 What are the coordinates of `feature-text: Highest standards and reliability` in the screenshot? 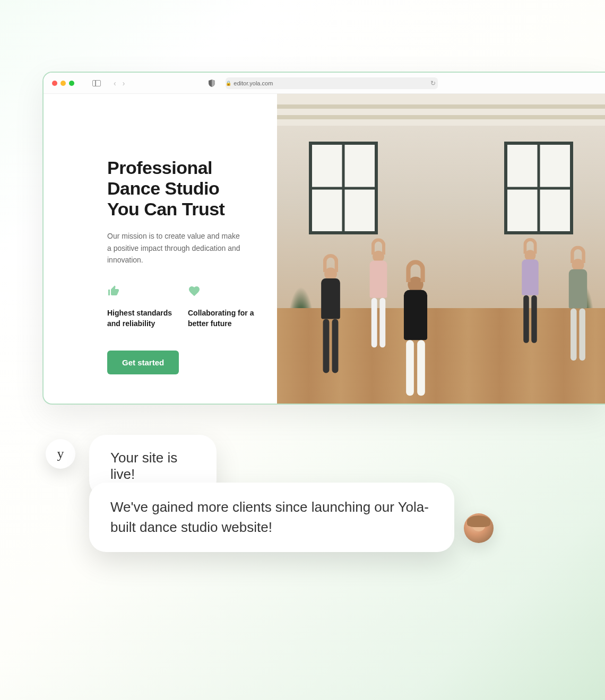 It's located at (141, 318).